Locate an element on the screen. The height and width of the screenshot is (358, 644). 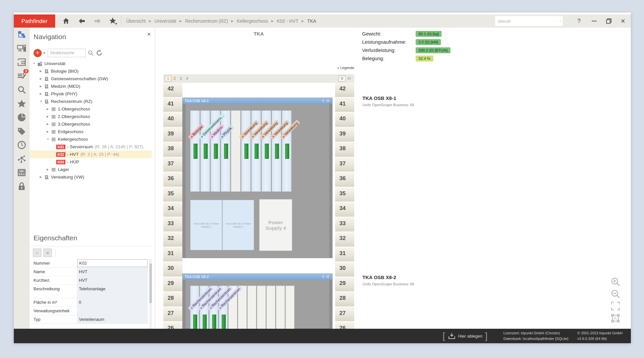
drop-zone: [ Hier ablegen ] is located at coordinates (465, 336).